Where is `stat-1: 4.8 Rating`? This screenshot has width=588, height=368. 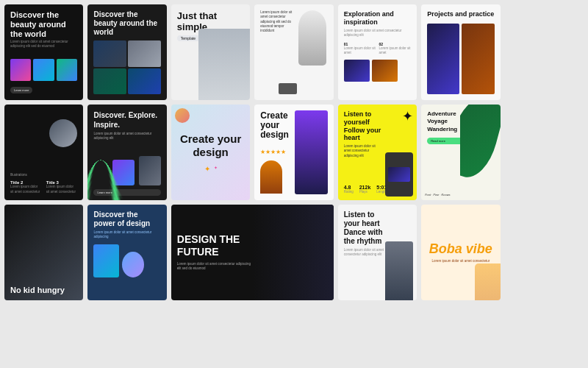
stat-1: 4.8 Rating is located at coordinates (348, 190).